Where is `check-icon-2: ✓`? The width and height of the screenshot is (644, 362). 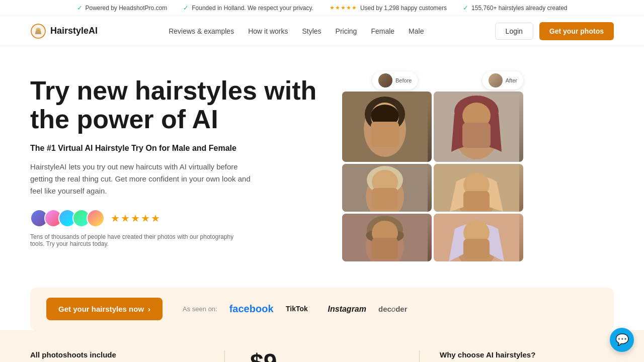 check-icon-2: ✓ is located at coordinates (186, 8).